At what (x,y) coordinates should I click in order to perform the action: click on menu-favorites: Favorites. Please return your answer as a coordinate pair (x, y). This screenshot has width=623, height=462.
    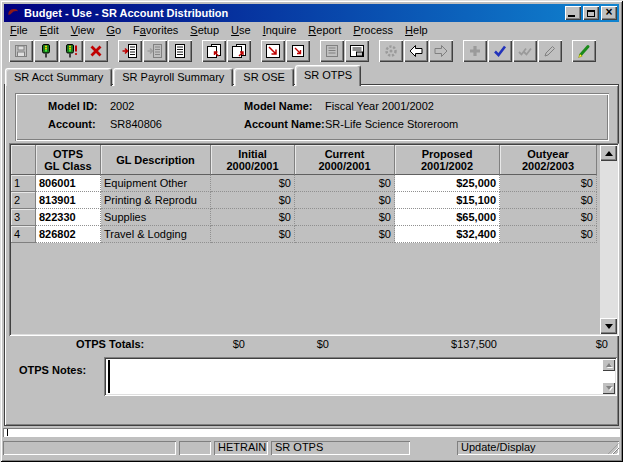
    Looking at the image, I should click on (156, 30).